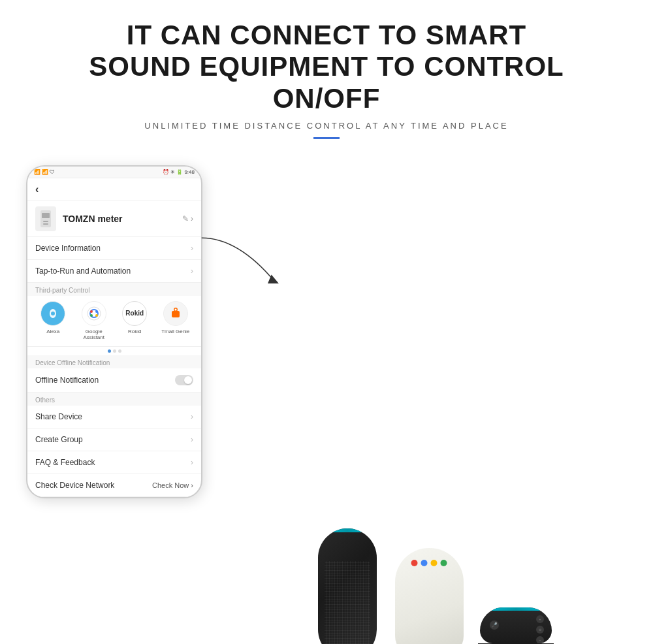 The image size is (653, 644). I want to click on arrow-icon-3: ›, so click(192, 417).